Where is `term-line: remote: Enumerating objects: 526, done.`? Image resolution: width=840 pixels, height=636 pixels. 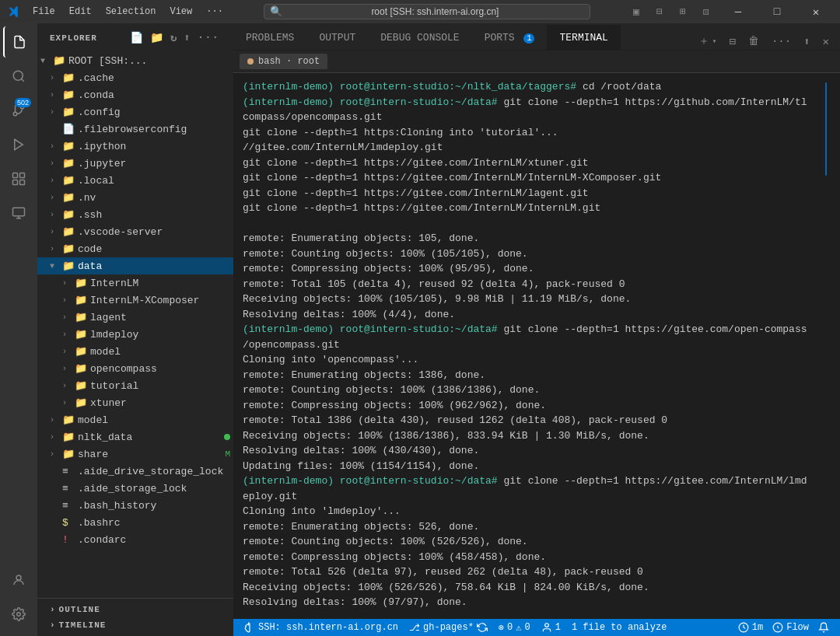
term-line: remote: Enumerating objects: 526, done. is located at coordinates (532, 527).